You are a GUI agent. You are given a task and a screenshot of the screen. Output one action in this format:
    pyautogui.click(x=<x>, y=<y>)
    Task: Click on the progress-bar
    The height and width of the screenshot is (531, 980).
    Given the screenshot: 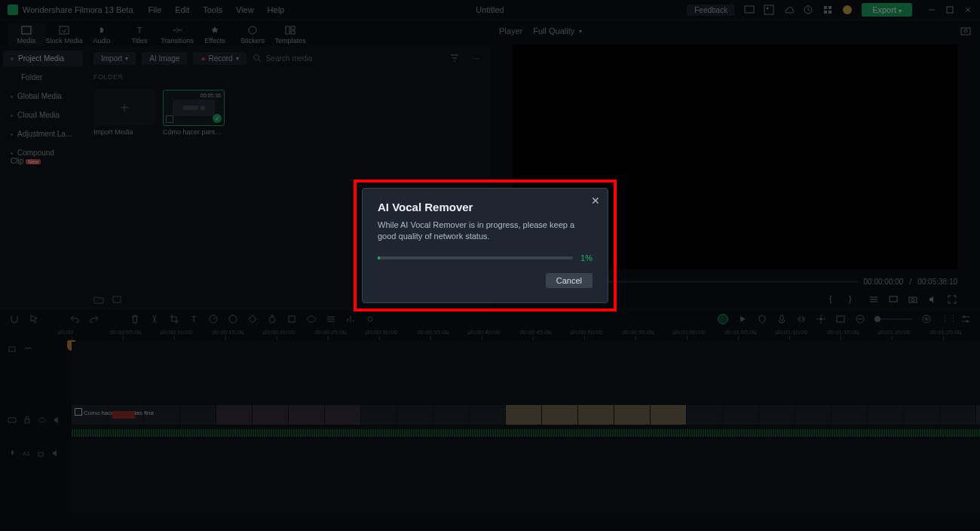 What is the action you would take?
    pyautogui.click(x=475, y=258)
    